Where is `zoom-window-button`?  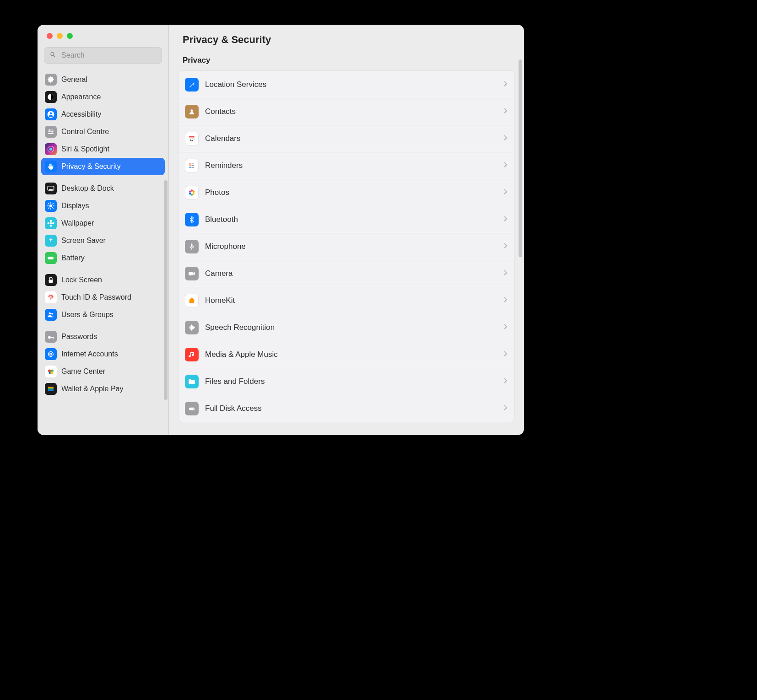
zoom-window-button is located at coordinates (70, 36).